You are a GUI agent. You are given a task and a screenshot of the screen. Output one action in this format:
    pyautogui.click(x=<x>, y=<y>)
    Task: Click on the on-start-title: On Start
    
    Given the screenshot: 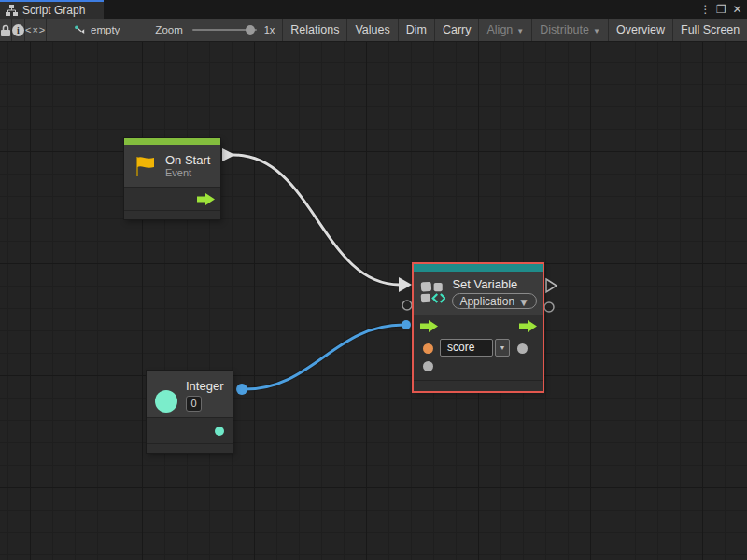 What is the action you would take?
    pyautogui.click(x=188, y=161)
    